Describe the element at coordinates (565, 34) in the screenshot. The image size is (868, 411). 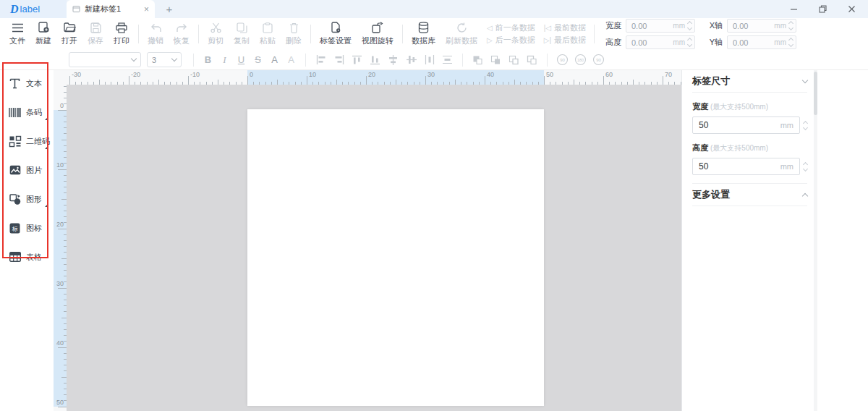
I see `record-nav-group-2: |◁ 最前数据 ▷| 最后数据` at that location.